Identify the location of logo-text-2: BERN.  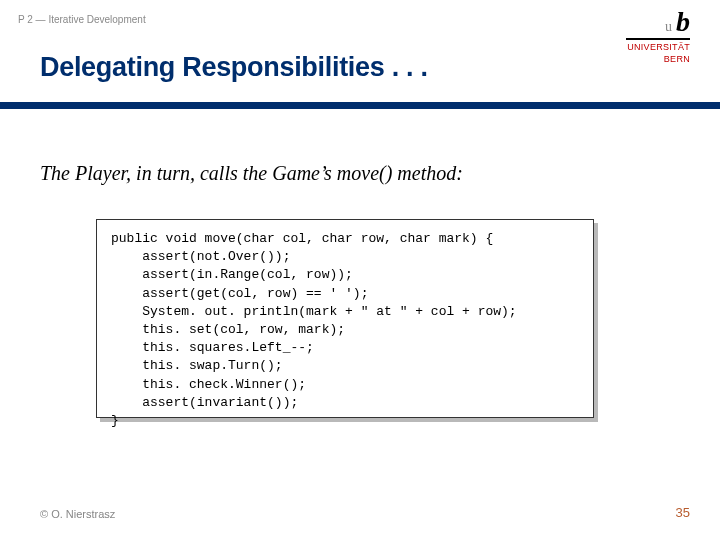
(650, 59).